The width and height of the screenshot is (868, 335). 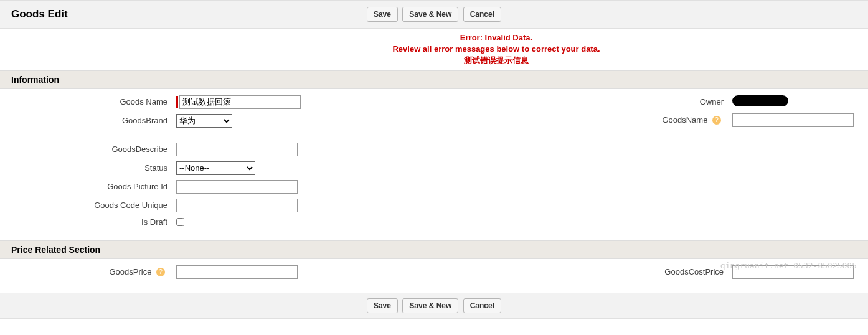 What do you see at coordinates (645, 102) in the screenshot?
I see `field-row-owner: Owner` at bounding box center [645, 102].